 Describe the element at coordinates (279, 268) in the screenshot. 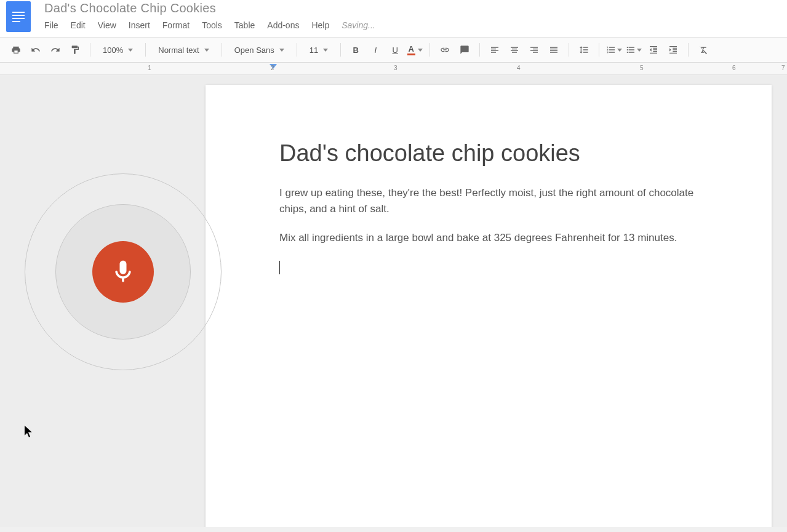

I see `text-cursor-icon` at that location.